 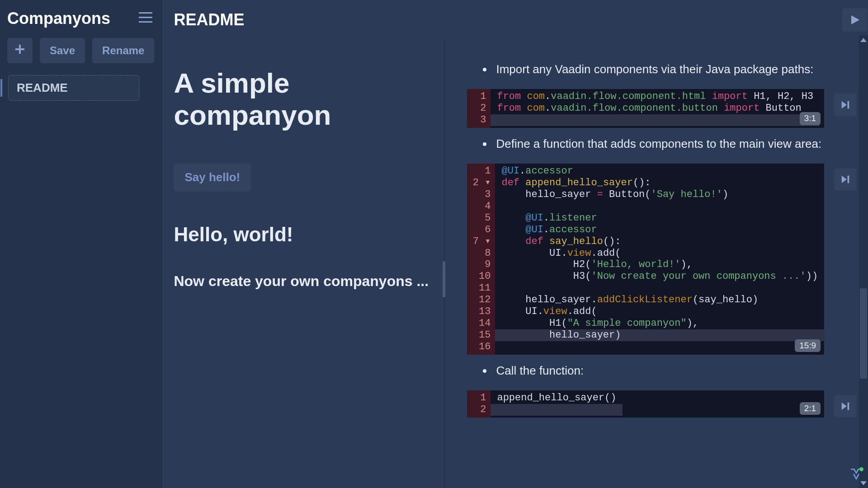 I want to click on instruction-text-1: Import any Vaadin components via their J…, so click(x=675, y=70).